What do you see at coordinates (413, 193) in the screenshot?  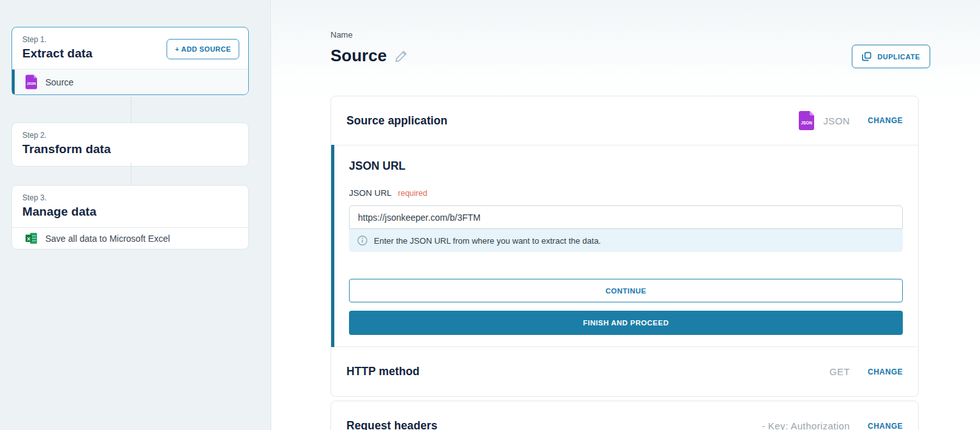 I see `required-badge: required` at bounding box center [413, 193].